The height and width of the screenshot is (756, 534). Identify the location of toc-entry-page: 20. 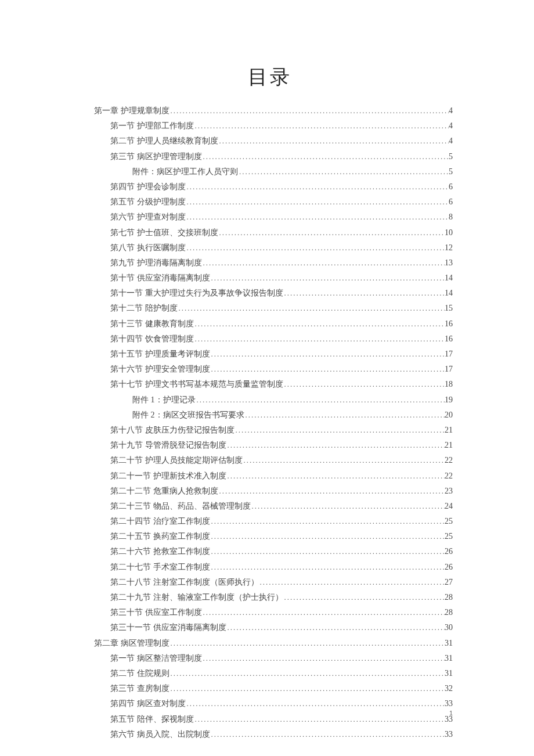
(449, 415).